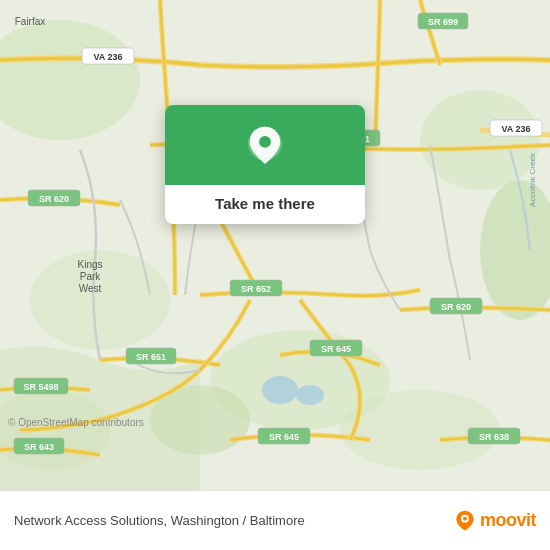  What do you see at coordinates (90, 264) in the screenshot?
I see `svg-text: Kings` at bounding box center [90, 264].